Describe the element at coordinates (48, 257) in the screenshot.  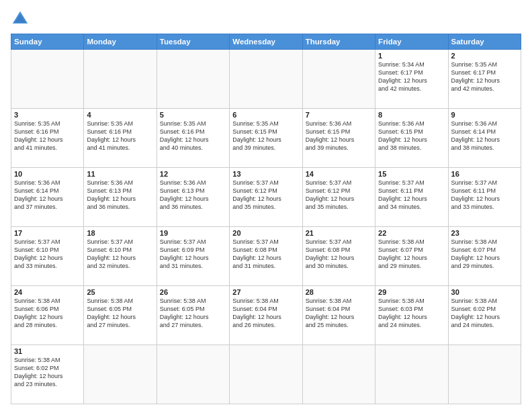
I see `cal-cell: 17Sunrise: 5:37 AM Sunset: 6:10 PM Dayli…` at that location.